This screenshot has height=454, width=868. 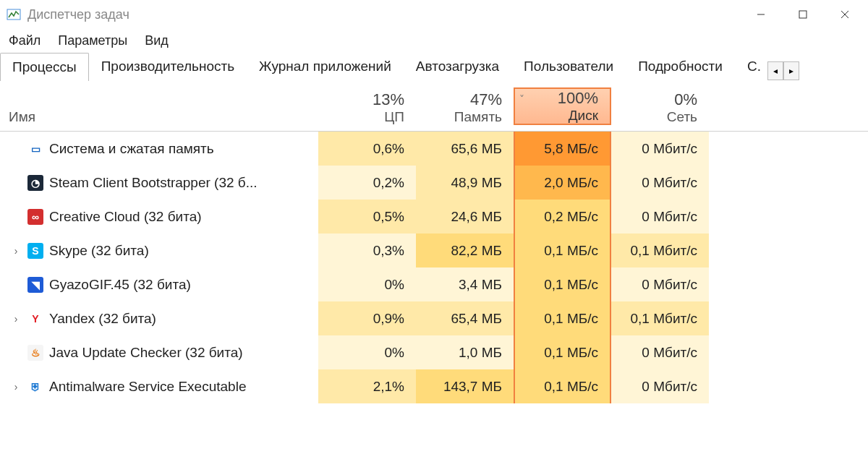 I want to click on tab-scroll-right: ▸, so click(x=791, y=71).